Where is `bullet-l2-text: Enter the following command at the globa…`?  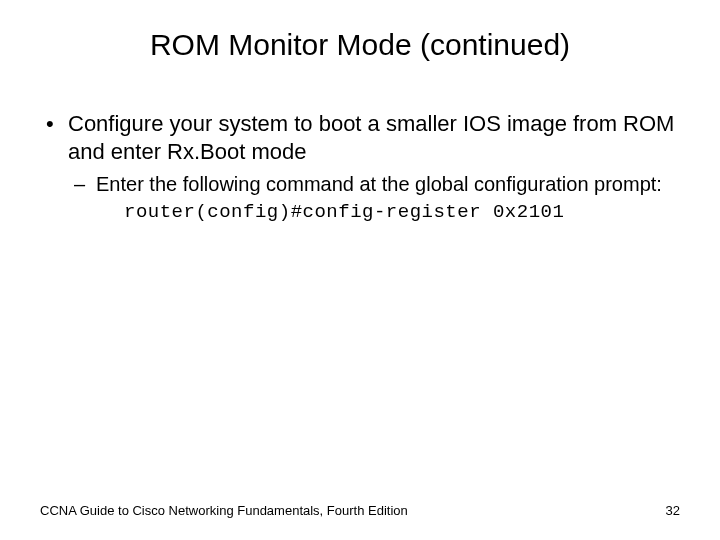 bullet-l2-text: Enter the following command at the globa… is located at coordinates (379, 184).